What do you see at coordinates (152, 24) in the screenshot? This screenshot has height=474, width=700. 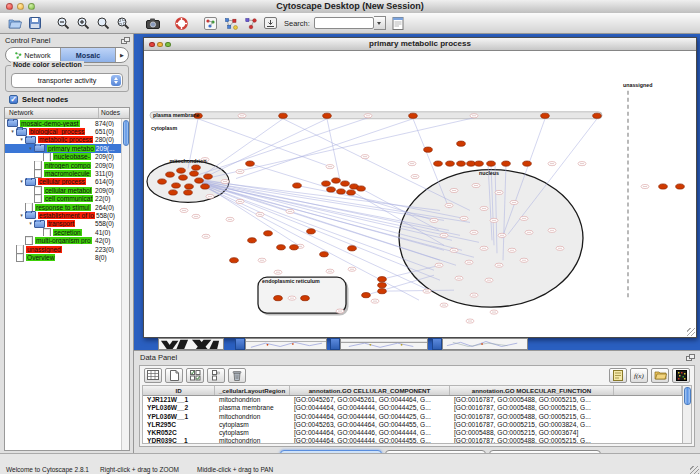 I see `snapshot-icon` at bounding box center [152, 24].